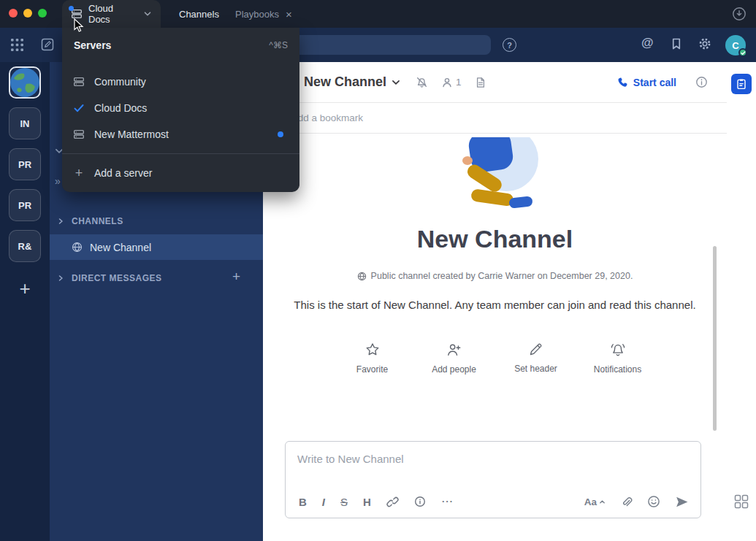  What do you see at coordinates (25, 83) in the screenshot?
I see `team-icon-globe` at bounding box center [25, 83].